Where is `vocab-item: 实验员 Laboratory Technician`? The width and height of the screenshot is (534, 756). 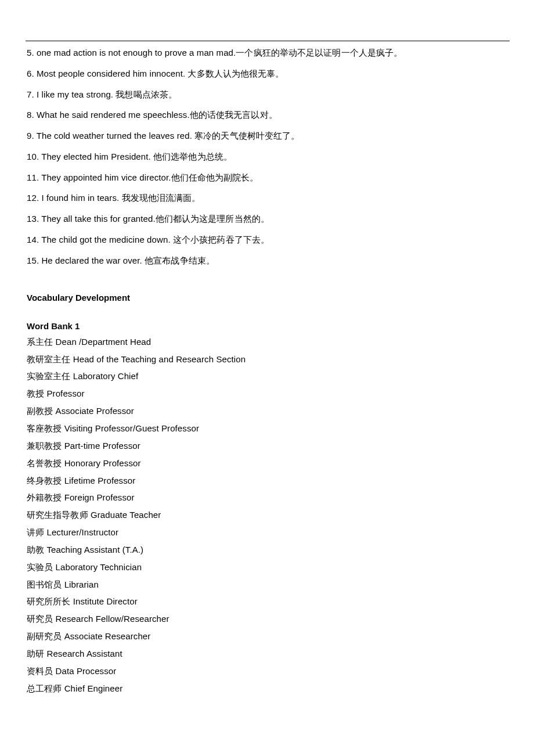
vocab-item: 实验员 Laboratory Technician is located at coordinates (268, 567).